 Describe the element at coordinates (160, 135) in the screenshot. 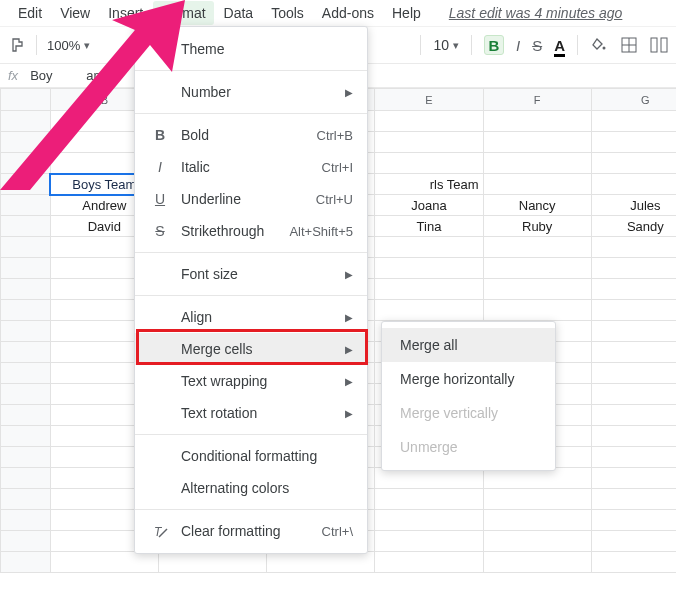

I see `bold-icon: B` at that location.